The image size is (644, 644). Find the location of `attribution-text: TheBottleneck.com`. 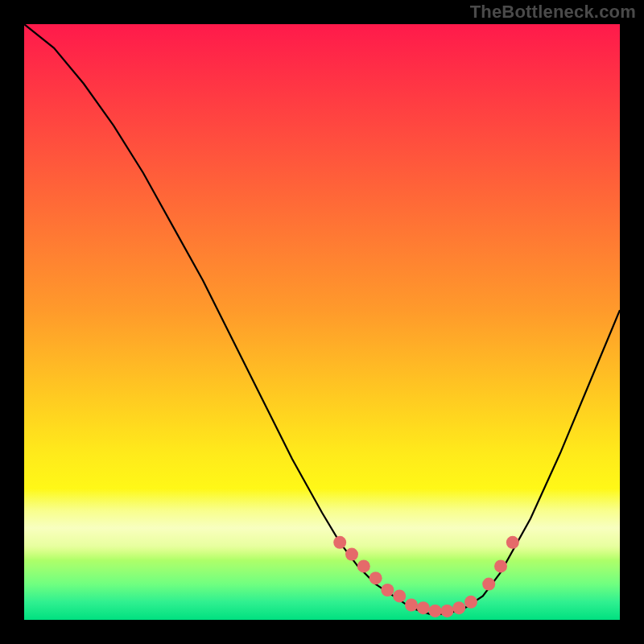

attribution-text: TheBottleneck.com is located at coordinates (553, 12).